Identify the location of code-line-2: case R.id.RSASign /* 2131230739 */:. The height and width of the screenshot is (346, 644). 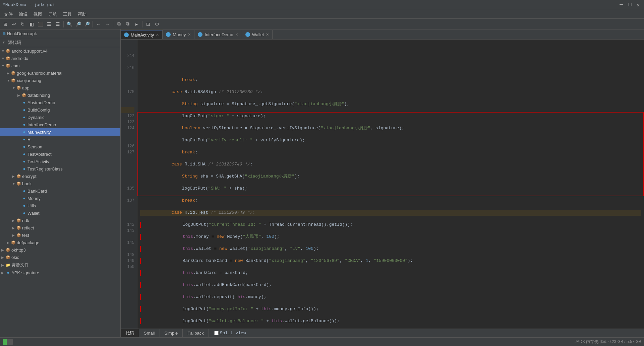
(391, 92).